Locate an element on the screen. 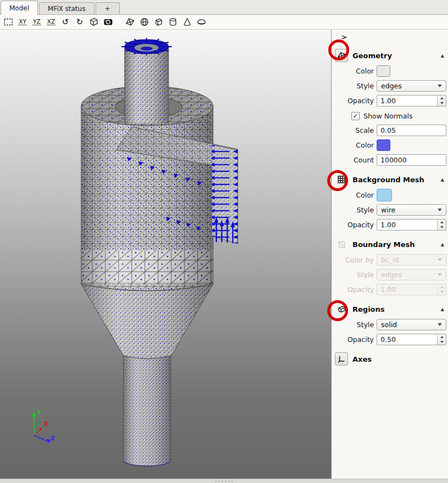  camera-icon is located at coordinates (108, 22).